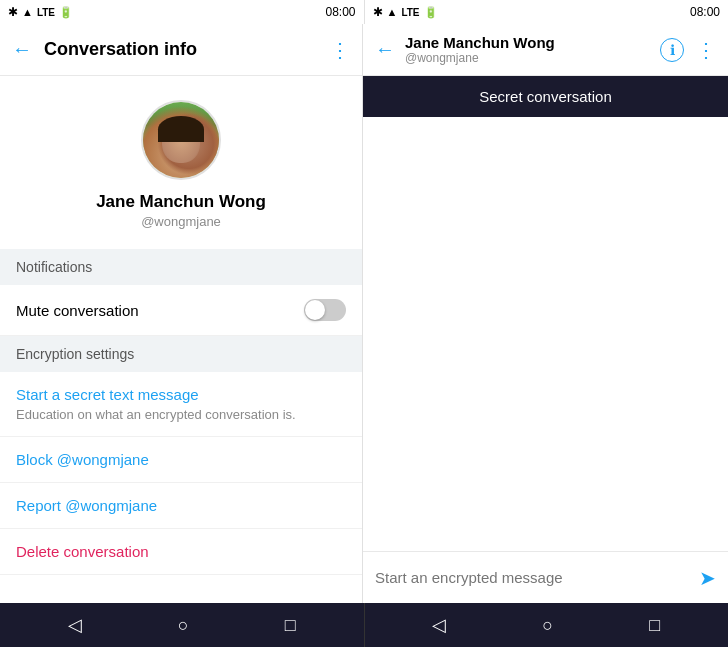  Describe the element at coordinates (181, 202) in the screenshot. I see `profile-name: Jane Manchun Wong` at that location.